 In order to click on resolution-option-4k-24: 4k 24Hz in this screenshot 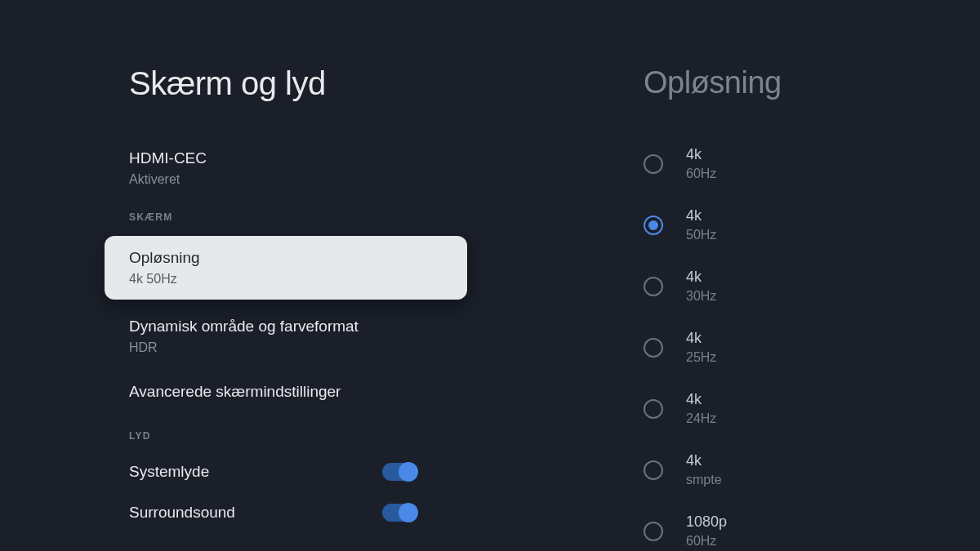, I will do `click(812, 408)`.